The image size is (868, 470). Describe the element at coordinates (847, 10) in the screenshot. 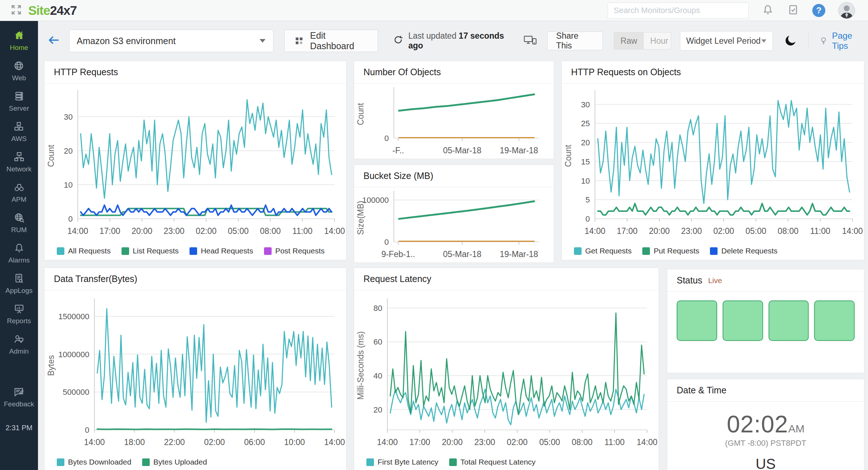

I see `avatar` at that location.